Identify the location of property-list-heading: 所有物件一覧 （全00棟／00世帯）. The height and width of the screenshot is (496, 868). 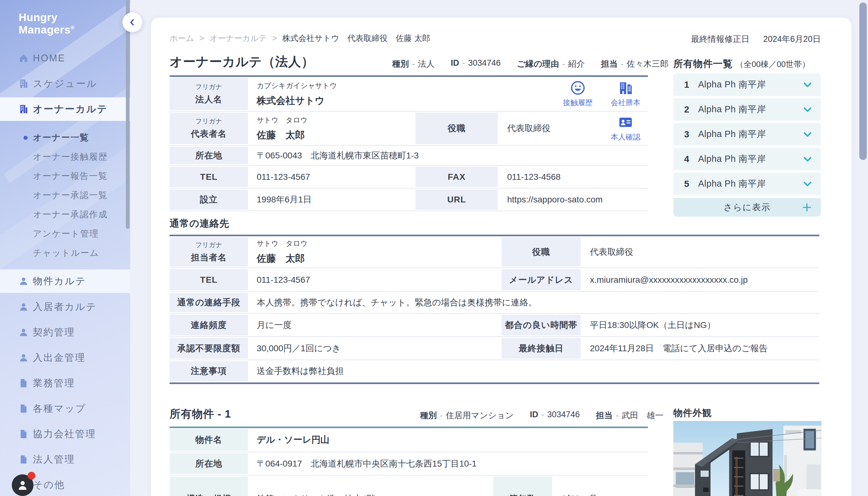
(742, 64).